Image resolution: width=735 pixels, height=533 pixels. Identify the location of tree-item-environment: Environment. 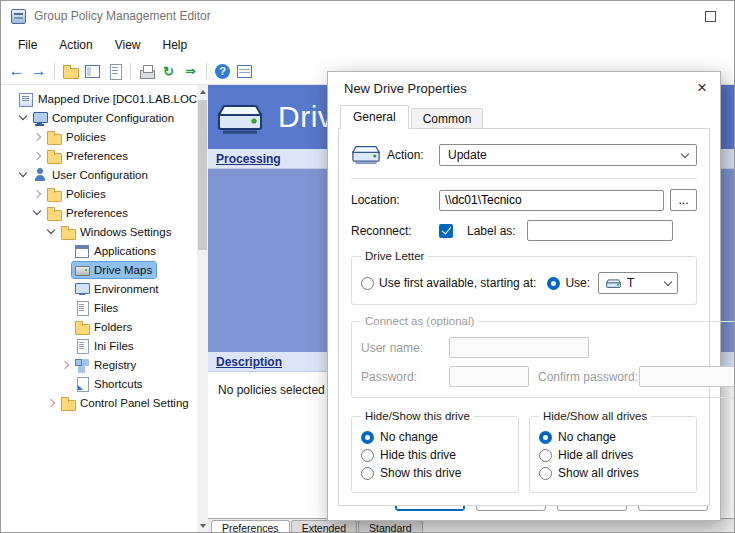
(99, 288).